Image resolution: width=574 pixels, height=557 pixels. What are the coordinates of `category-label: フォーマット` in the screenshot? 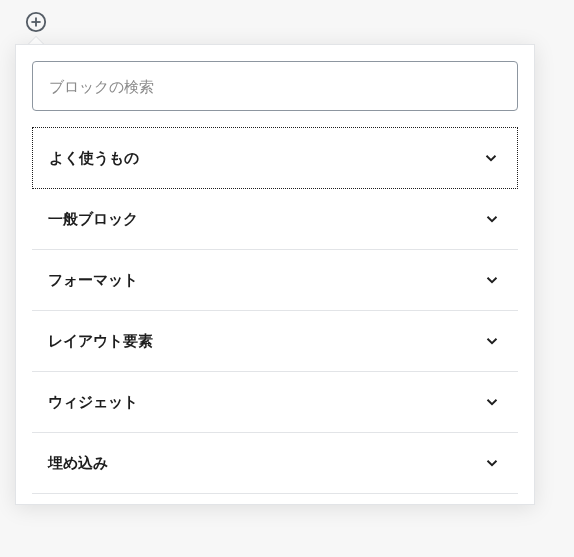 It's located at (93, 280).